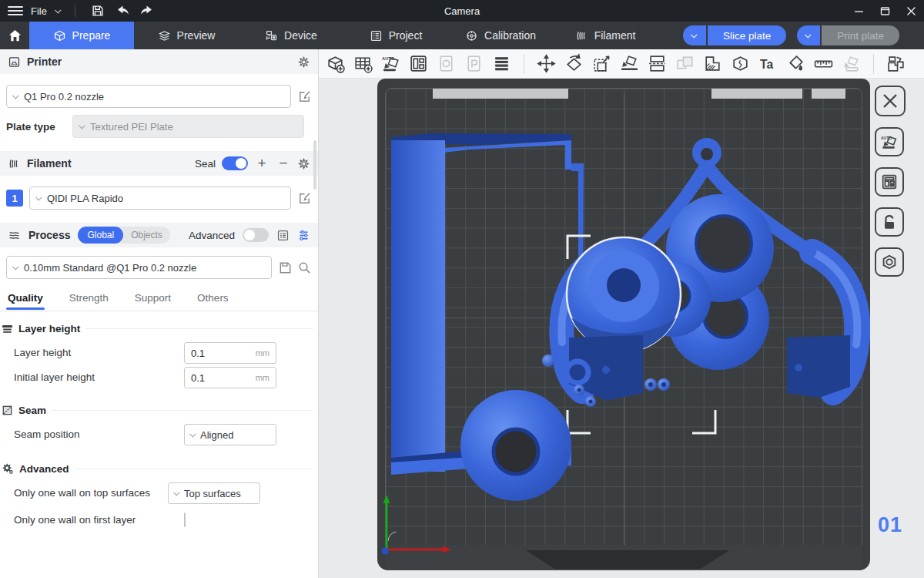 Image resolution: width=924 pixels, height=578 pixels. Describe the element at coordinates (45, 469) in the screenshot. I see `advanced-section-title: Advanced` at that location.